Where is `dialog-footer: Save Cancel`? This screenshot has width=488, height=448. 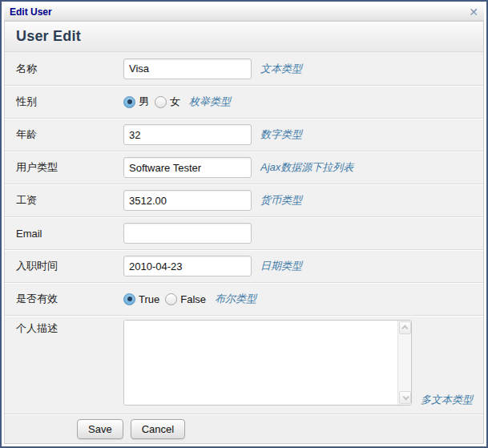 dialog-footer: Save Cancel is located at coordinates (244, 428).